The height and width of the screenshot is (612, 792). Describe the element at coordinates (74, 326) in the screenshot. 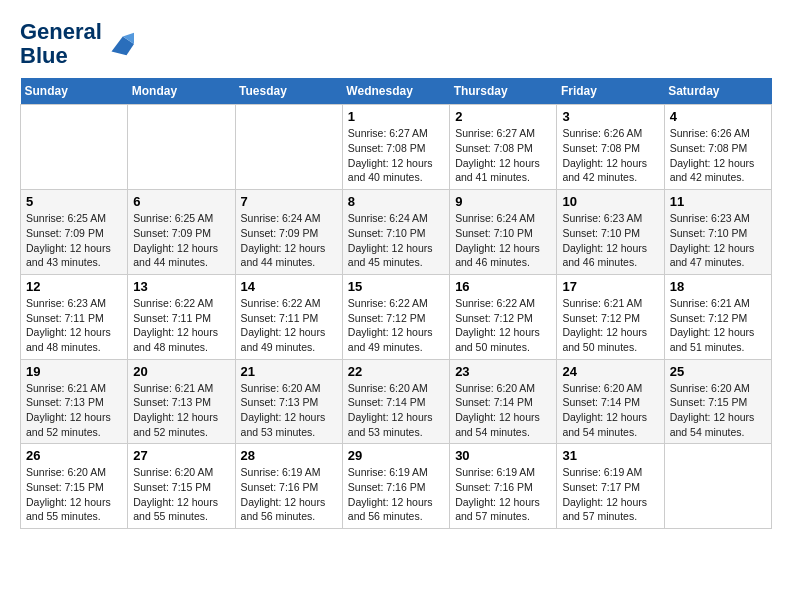

I see `day-info: Sunrise: 6:23 AM Sunset: 7:11 PM Dayligh…` at that location.